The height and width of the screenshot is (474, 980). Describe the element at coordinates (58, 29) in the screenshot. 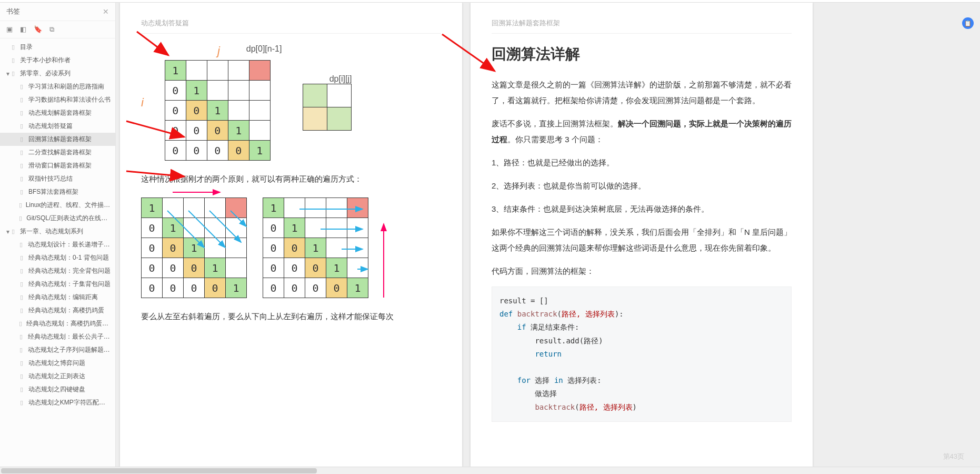

I see `sidebar-toolbar: ▣ ◧ 🔖 ⧉` at that location.